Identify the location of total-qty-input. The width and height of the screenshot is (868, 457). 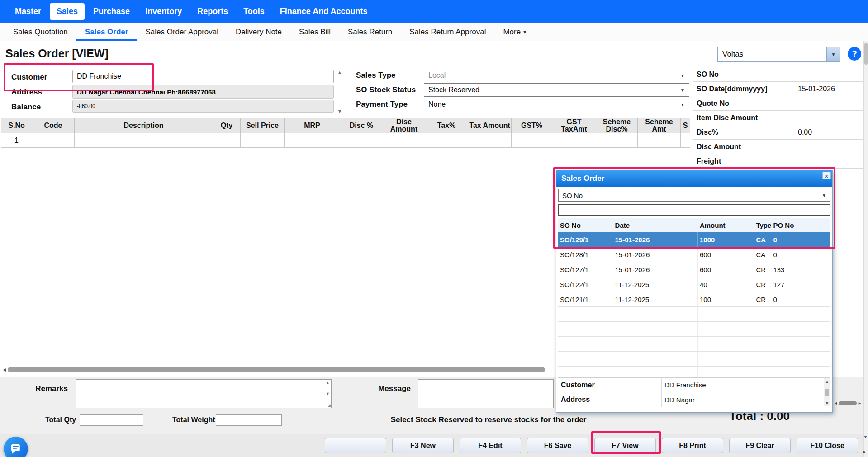
(111, 420).